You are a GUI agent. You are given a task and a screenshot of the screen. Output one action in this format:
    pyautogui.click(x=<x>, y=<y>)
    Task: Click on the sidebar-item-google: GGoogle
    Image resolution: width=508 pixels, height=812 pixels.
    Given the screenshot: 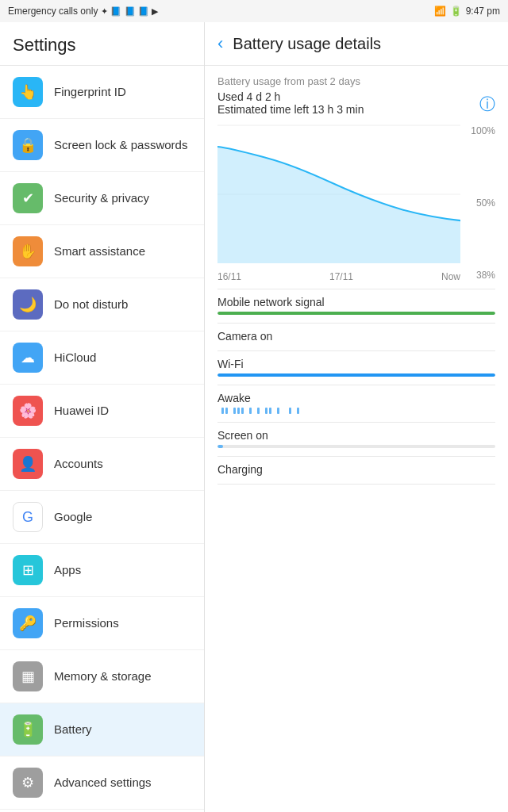 What is the action you would take?
    pyautogui.click(x=102, y=517)
    